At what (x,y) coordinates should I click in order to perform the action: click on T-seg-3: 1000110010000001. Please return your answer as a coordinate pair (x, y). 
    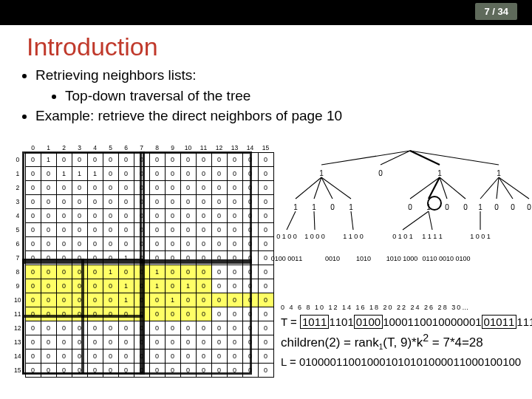
    Looking at the image, I should click on (432, 322).